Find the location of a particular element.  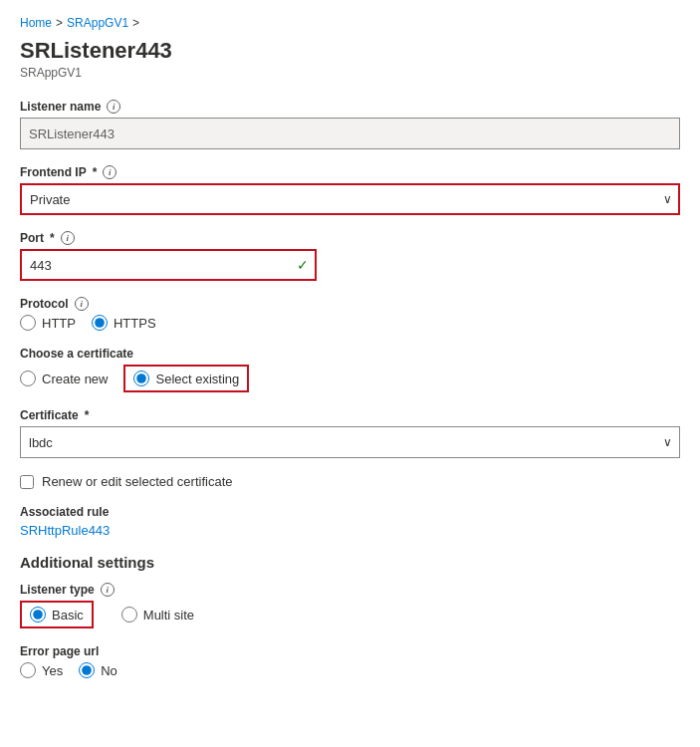

listener-type-multisite-item: Multi site is located at coordinates (157, 615).